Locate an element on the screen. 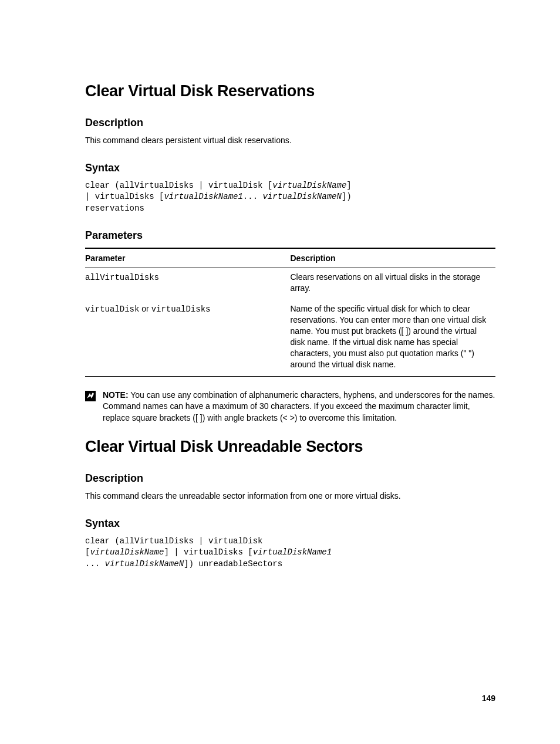 This screenshot has width=560, height=744. body-text: This command clears the unreadable secto… is located at coordinates (290, 496).